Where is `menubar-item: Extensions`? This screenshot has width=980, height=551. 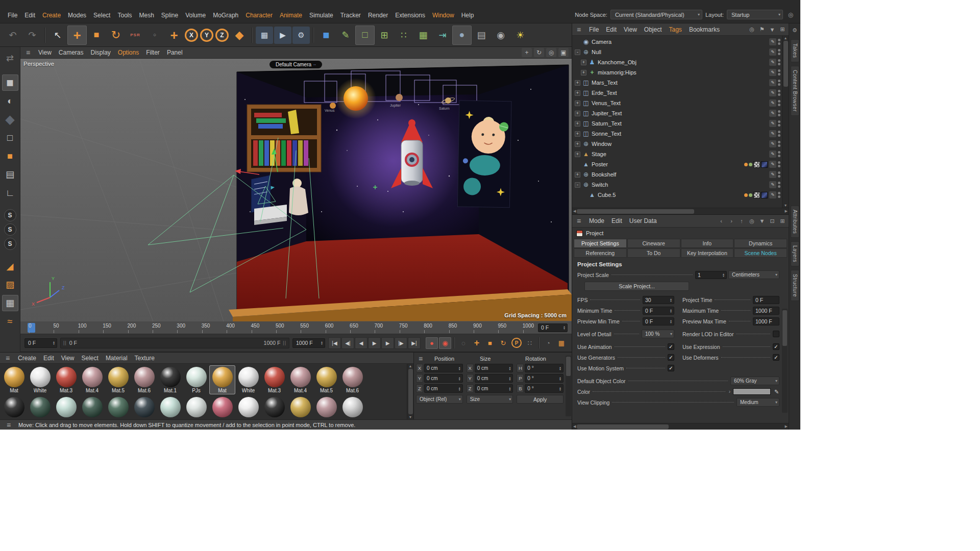
menubar-item: Extensions is located at coordinates (410, 15).